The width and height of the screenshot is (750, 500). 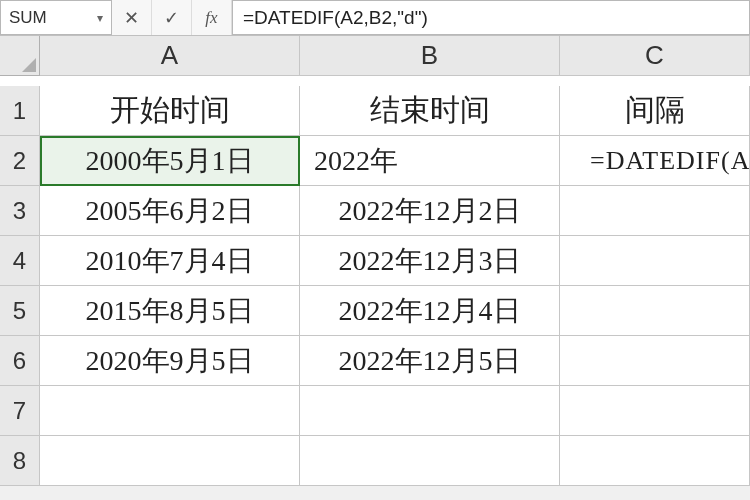 I want to click on cell-A1: 开始时间, so click(x=170, y=111).